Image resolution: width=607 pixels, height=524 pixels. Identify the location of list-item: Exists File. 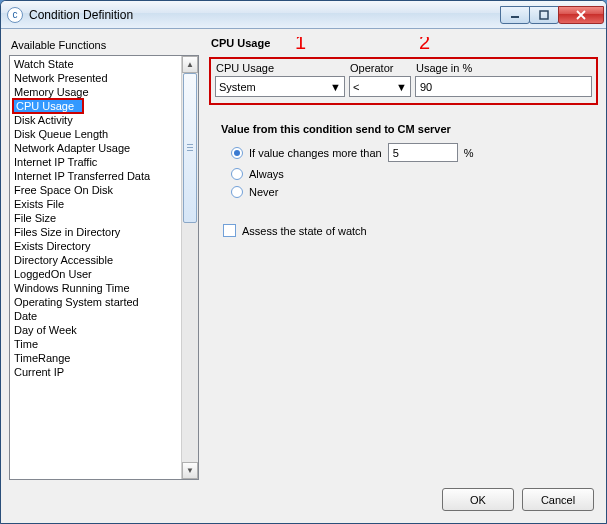
(96, 204).